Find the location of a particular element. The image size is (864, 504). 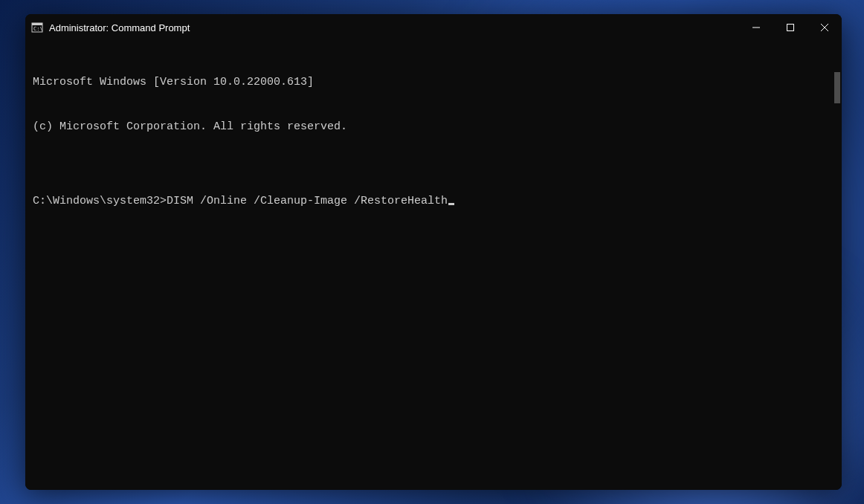

close-icon is located at coordinates (825, 28).